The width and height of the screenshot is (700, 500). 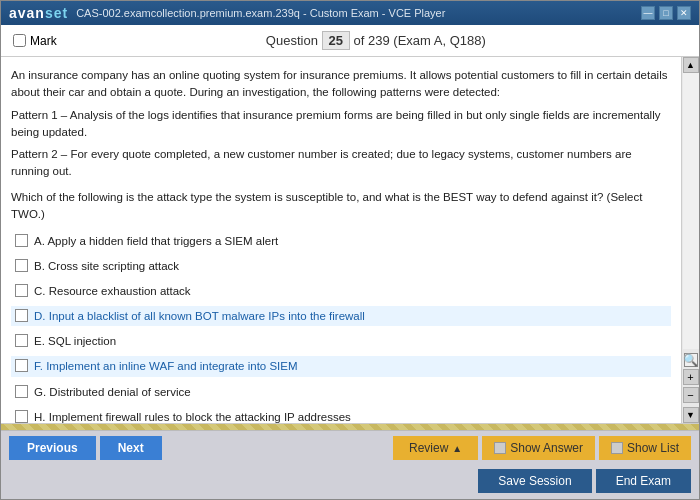 What do you see at coordinates (420, 40) in the screenshot?
I see `question-total: of 239 (Exam A, Q188)` at bounding box center [420, 40].